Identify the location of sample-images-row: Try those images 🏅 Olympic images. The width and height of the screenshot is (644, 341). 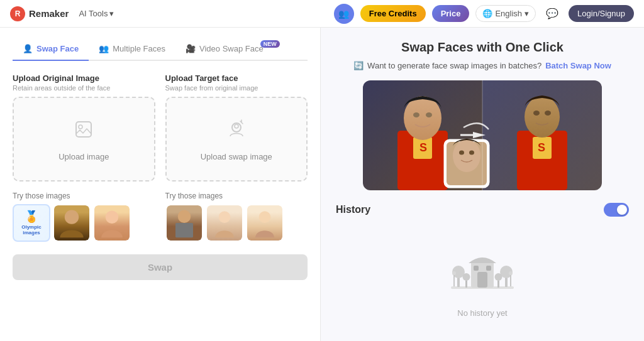
(160, 217).